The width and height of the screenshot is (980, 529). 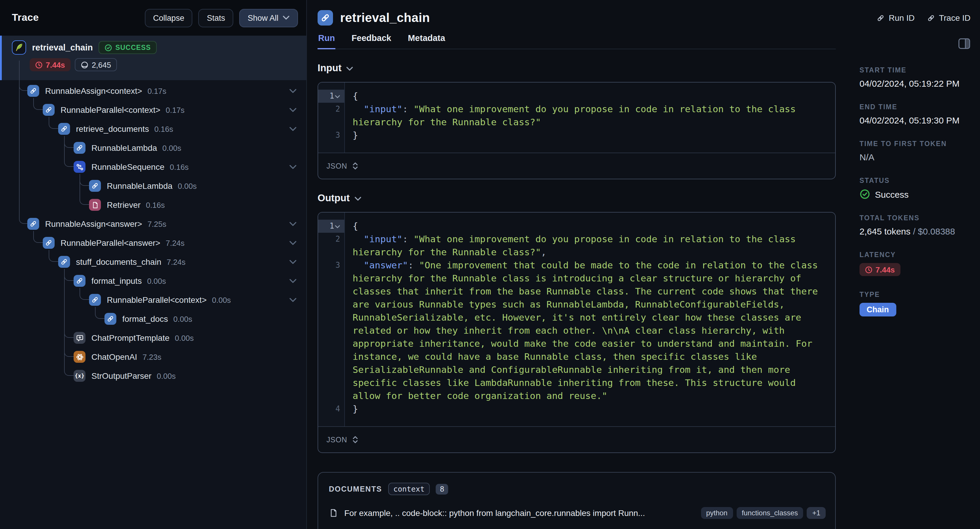 I want to click on code-line: 2 "input": "What one improvement do you …, so click(x=577, y=246).